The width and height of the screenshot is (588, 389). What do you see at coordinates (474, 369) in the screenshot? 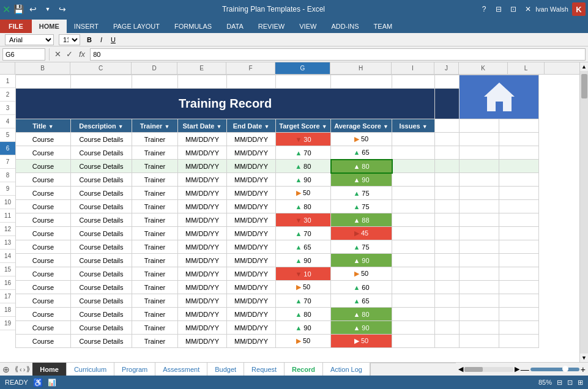
I see `h-scroll-thumb` at bounding box center [474, 369].